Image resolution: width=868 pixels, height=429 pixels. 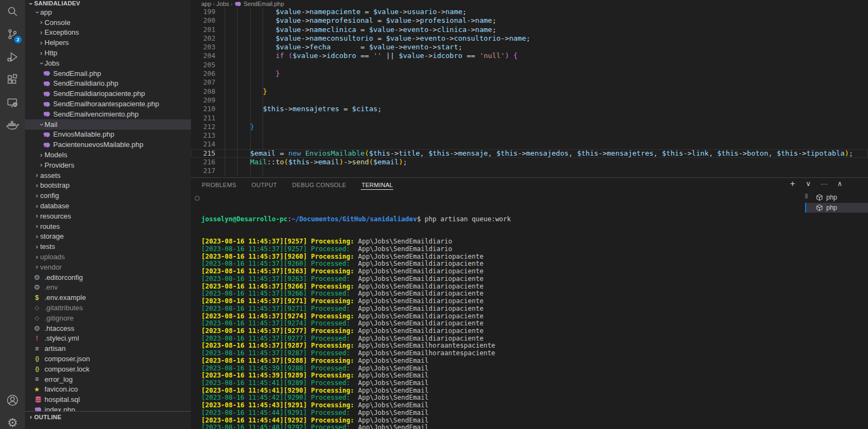 I want to click on item-label: storage, so click(x=52, y=236).